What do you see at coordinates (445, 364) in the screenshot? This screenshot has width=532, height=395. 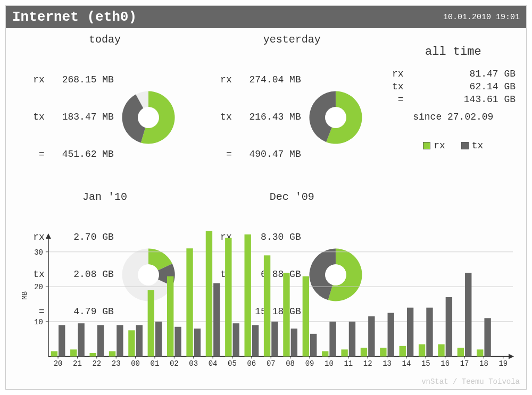 I see `svg-text: 16` at bounding box center [445, 364].